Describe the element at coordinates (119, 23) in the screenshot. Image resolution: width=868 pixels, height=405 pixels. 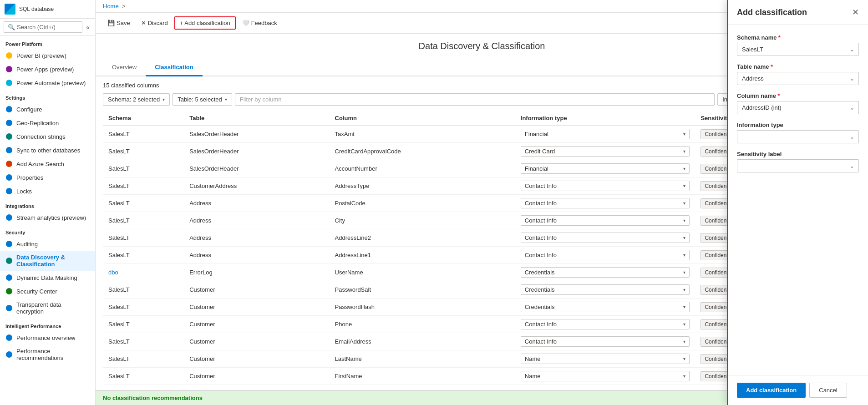
I see `save-button: 💾 Save` at that location.